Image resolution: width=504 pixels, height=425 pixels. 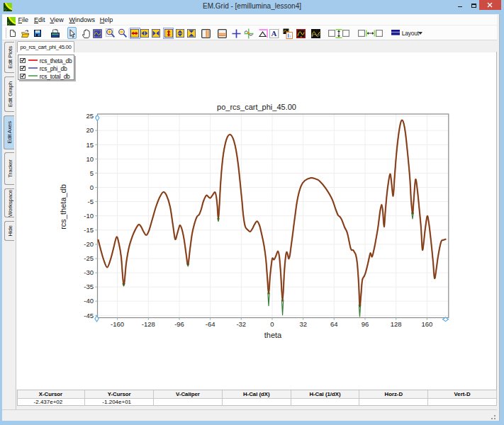 I want to click on svg-text: 160, so click(x=427, y=324).